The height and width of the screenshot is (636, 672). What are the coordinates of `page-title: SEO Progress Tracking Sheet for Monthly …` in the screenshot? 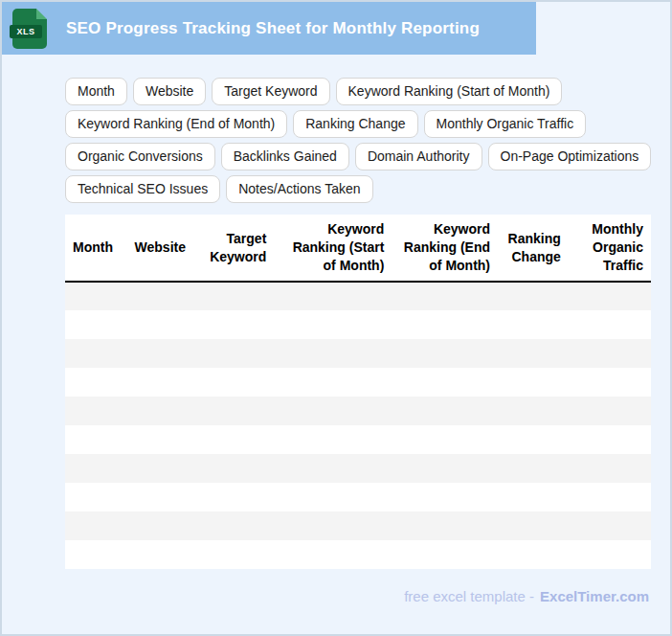 It's located at (273, 29).